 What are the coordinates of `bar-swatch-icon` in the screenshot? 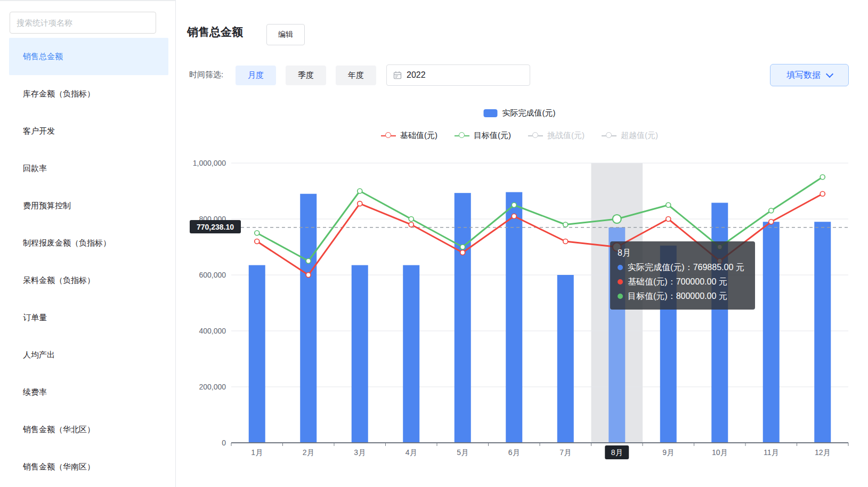 It's located at (491, 113).